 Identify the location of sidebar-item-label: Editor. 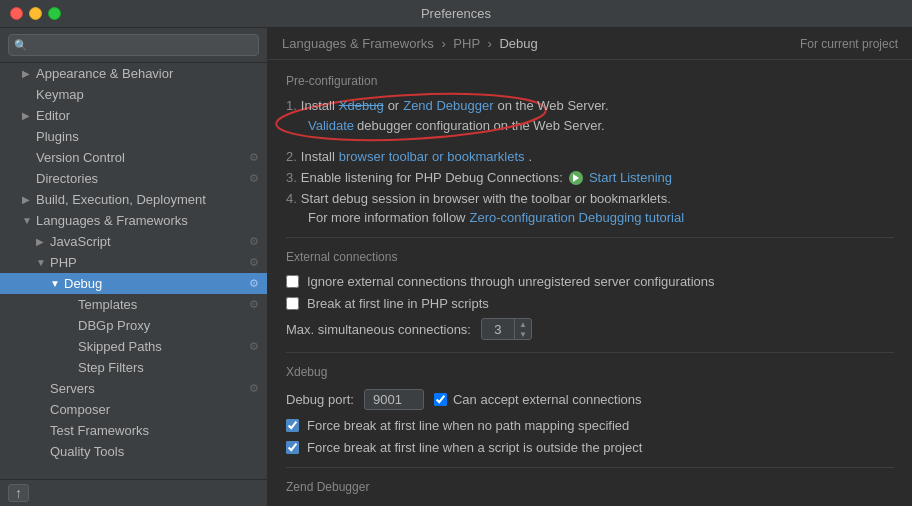
(148, 116).